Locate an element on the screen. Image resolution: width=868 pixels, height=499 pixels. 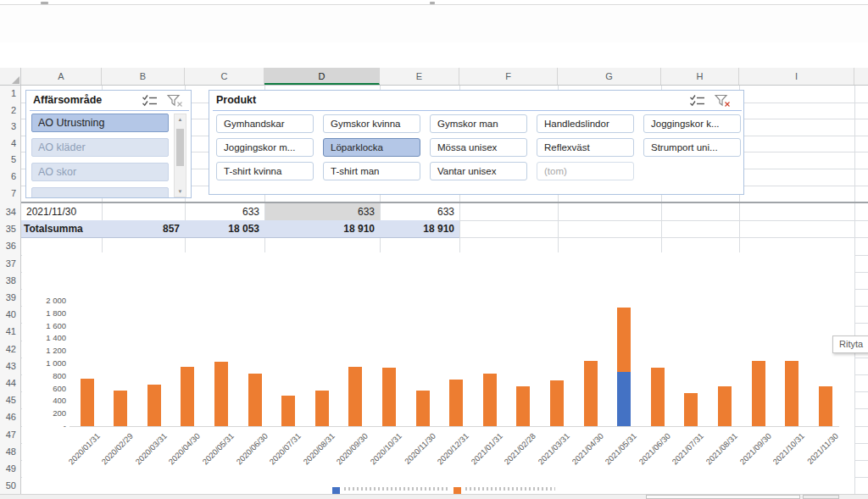
cell-a34: 2021/11/30 is located at coordinates (69, 212).